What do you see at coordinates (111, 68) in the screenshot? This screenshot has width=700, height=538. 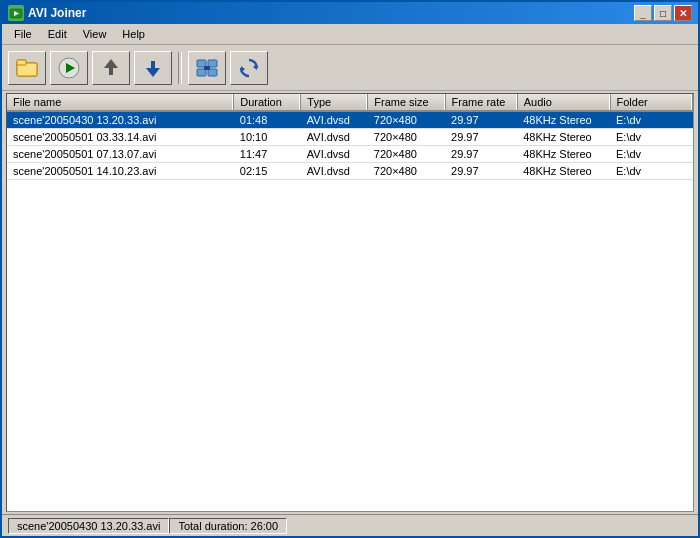 I see `up-arrow-icon` at bounding box center [111, 68].